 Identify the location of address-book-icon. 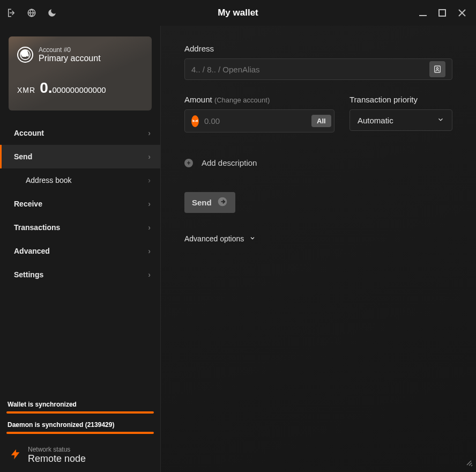
(437, 69).